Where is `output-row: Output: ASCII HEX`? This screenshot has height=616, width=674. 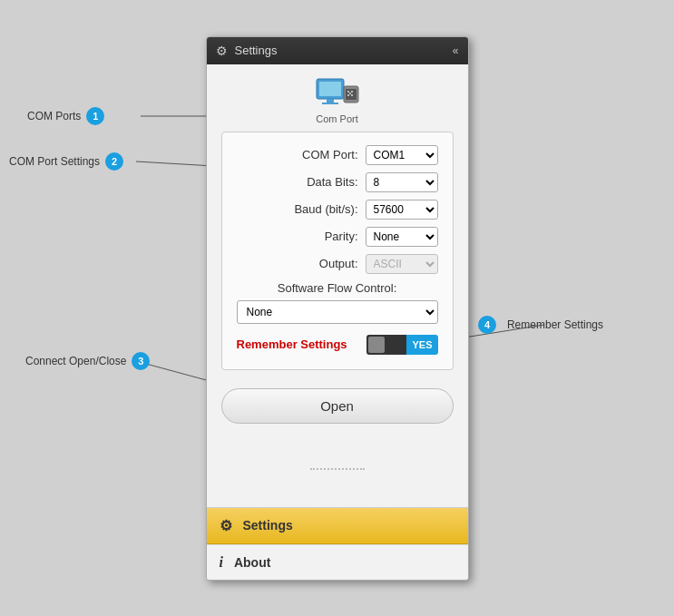 output-row: Output: ASCII HEX is located at coordinates (337, 264).